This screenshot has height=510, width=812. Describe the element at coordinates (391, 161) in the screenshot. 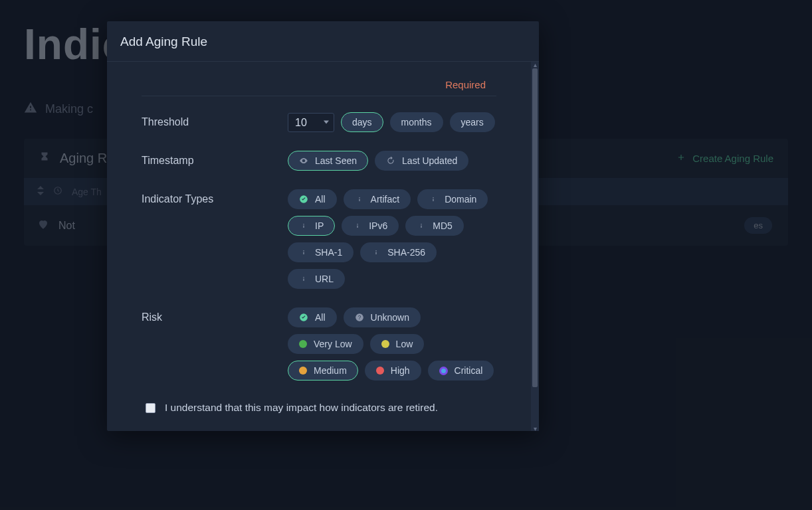

I see `refresh-icon` at that location.